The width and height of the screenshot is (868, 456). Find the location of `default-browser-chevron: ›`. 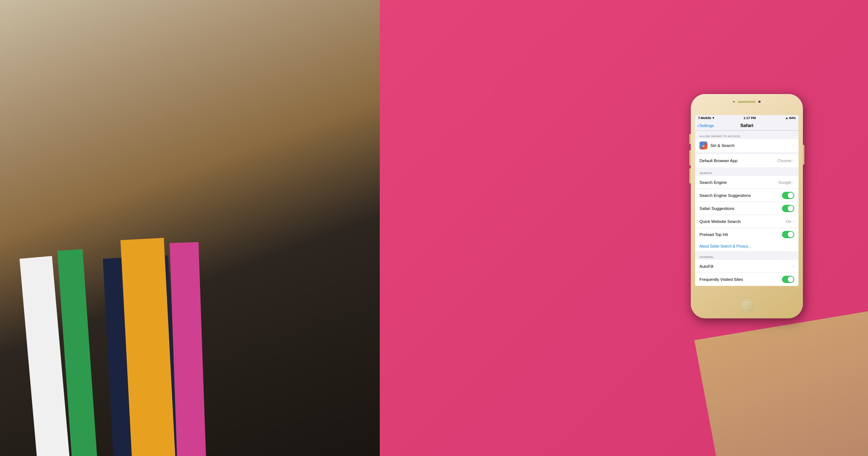

default-browser-chevron: › is located at coordinates (793, 161).